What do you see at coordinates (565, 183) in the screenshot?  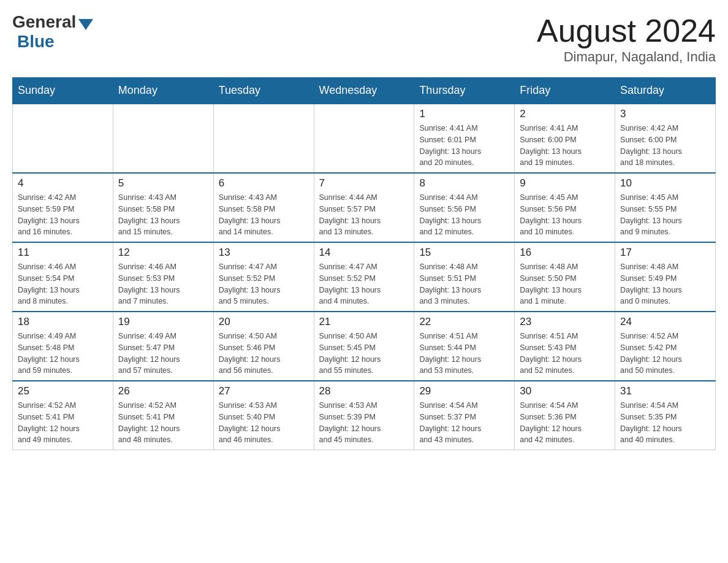 I see `day-number: 9` at bounding box center [565, 183].